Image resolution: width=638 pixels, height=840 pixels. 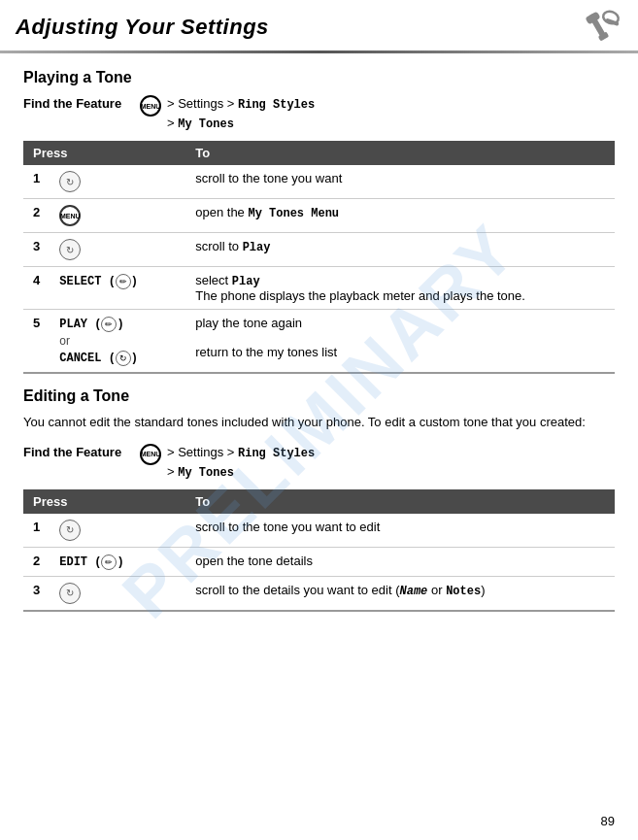 I want to click on cancel-label-end: ), so click(x=134, y=358).